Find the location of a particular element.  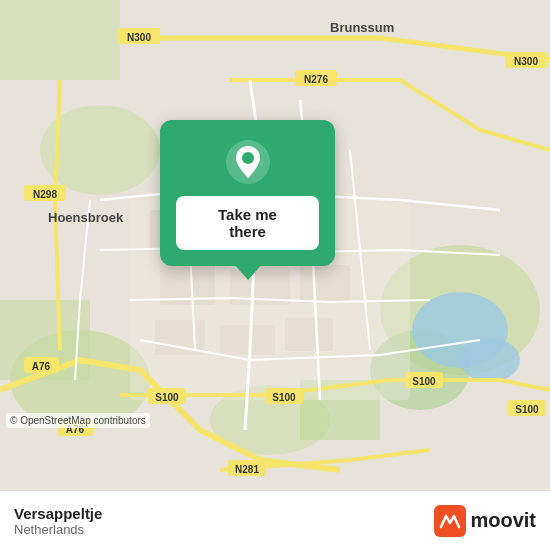

svg-text: N298 is located at coordinates (45, 194).